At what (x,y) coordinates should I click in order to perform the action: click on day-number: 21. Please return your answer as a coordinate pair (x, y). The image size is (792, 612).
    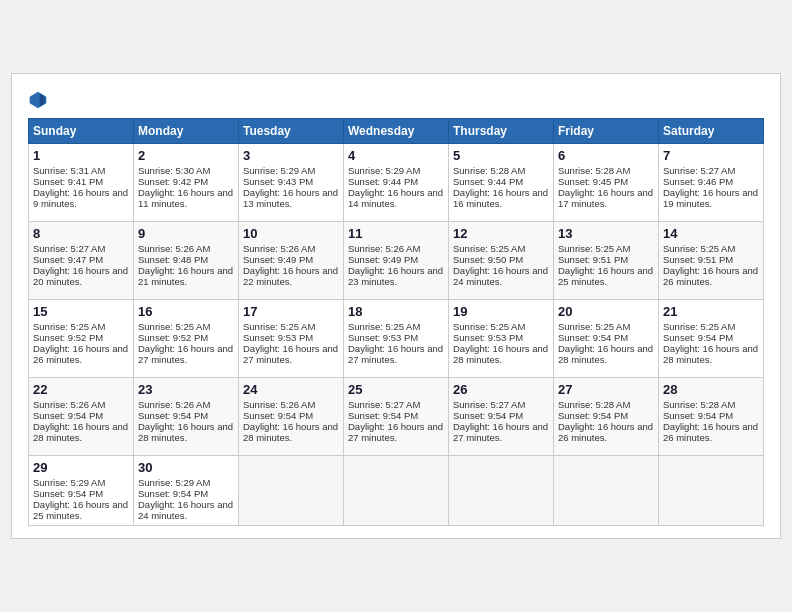
    Looking at the image, I should click on (711, 312).